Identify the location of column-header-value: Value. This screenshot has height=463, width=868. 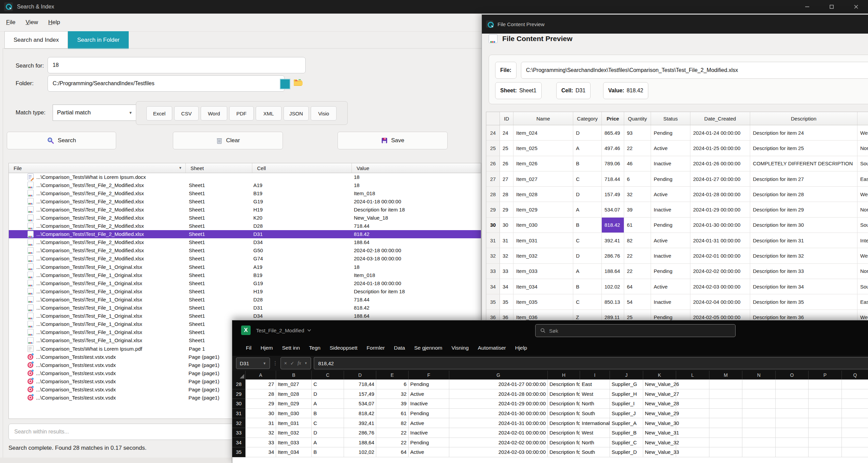
(416, 168).